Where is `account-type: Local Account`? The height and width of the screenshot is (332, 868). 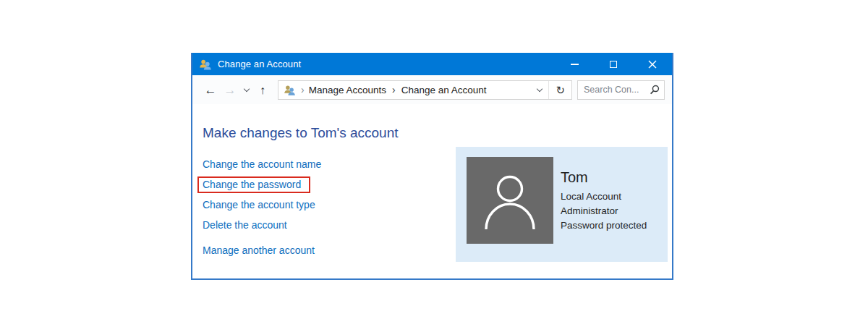 account-type: Local Account is located at coordinates (603, 197).